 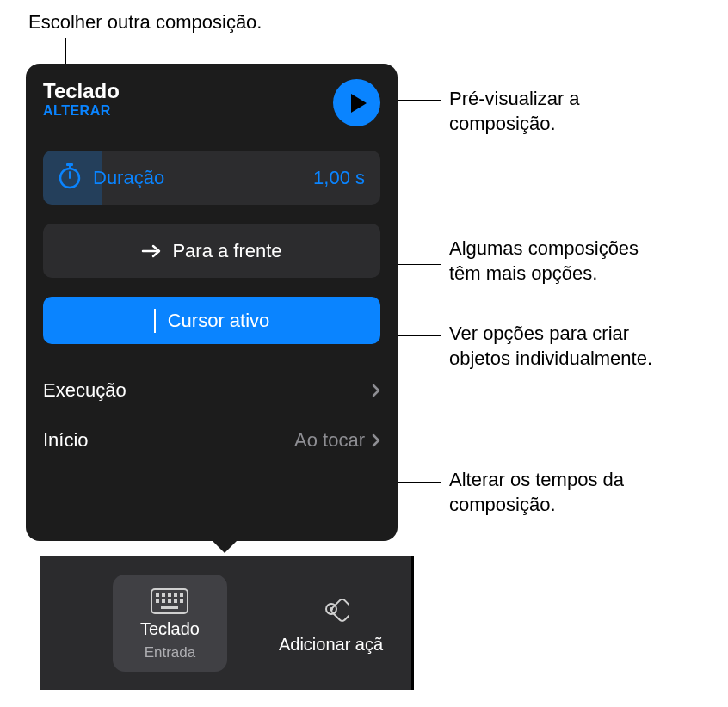 What do you see at coordinates (212, 251) in the screenshot?
I see `direction-forward-button: Para a frente` at bounding box center [212, 251].